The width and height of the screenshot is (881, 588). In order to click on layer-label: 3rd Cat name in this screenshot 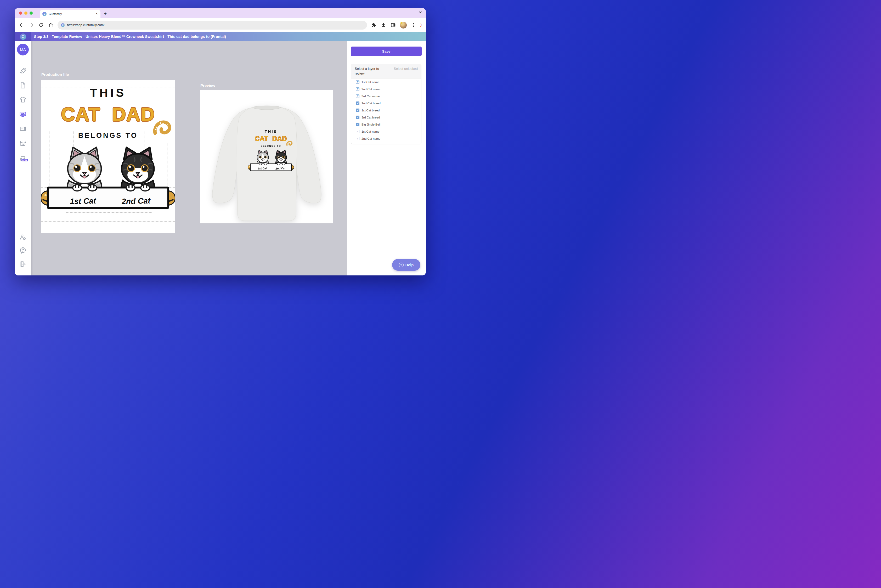, I will do `click(371, 96)`.